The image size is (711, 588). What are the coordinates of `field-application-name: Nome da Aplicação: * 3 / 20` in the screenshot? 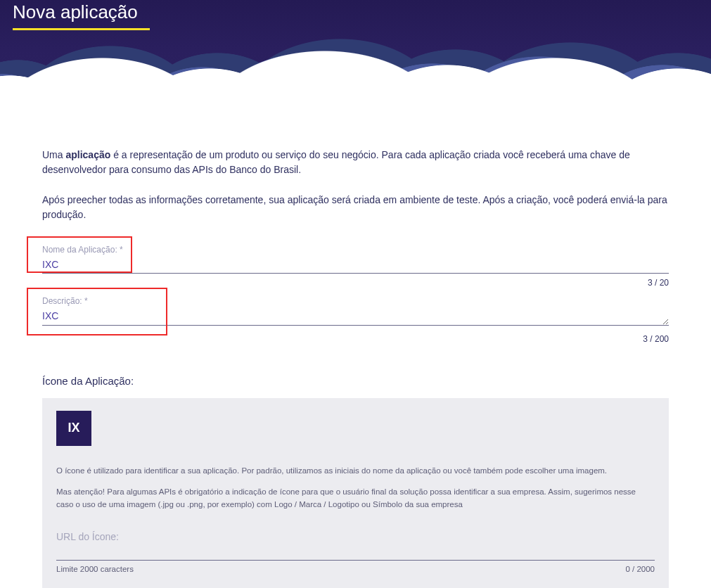 It's located at (356, 266).